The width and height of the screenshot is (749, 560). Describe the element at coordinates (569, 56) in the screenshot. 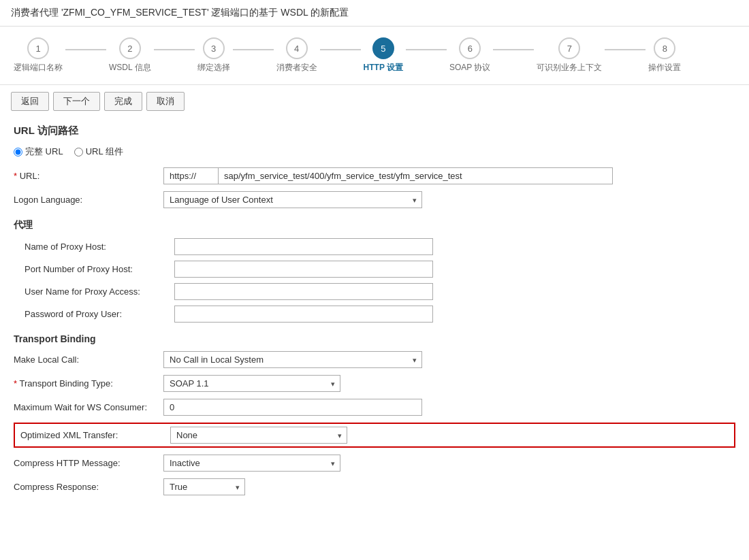

I see `wizard-step-7: 7 可识别业务上下文` at that location.